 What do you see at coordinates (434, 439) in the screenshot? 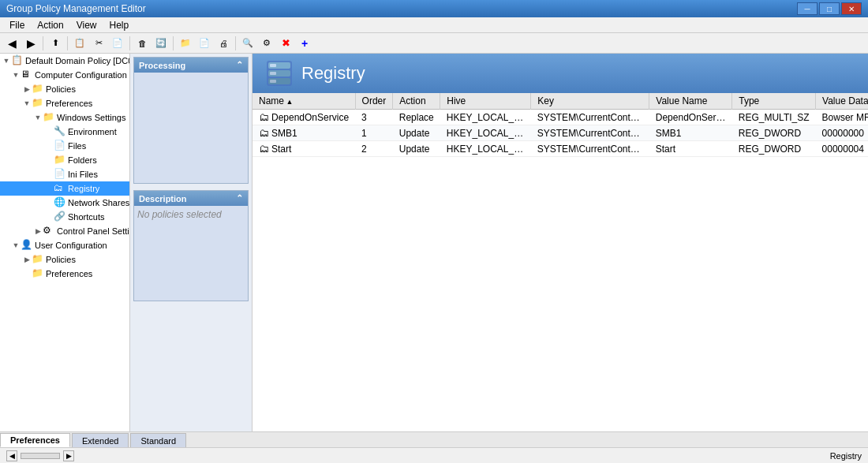
I see `tab-bar: Preferences Extended Standard` at bounding box center [434, 439].